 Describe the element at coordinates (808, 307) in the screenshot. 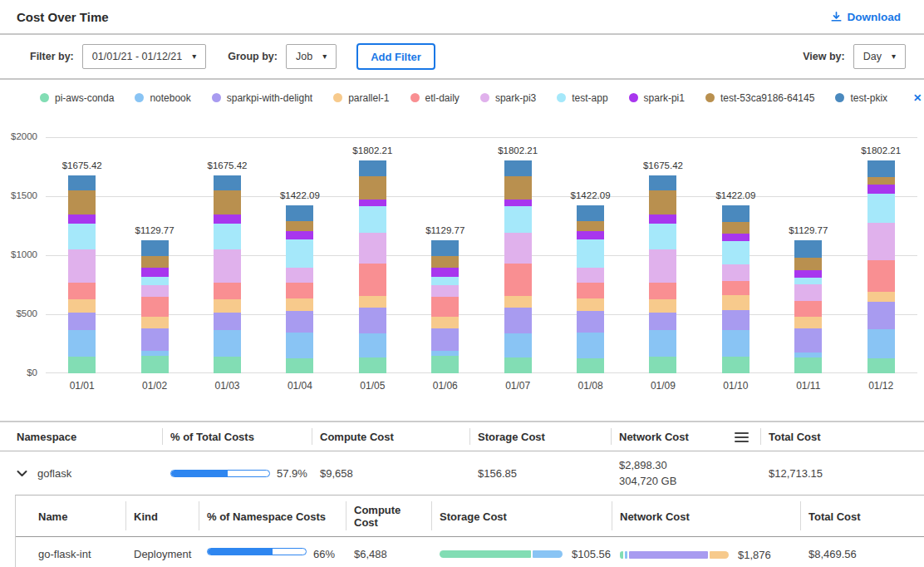

I see `bar-01/11: $1129.77` at that location.